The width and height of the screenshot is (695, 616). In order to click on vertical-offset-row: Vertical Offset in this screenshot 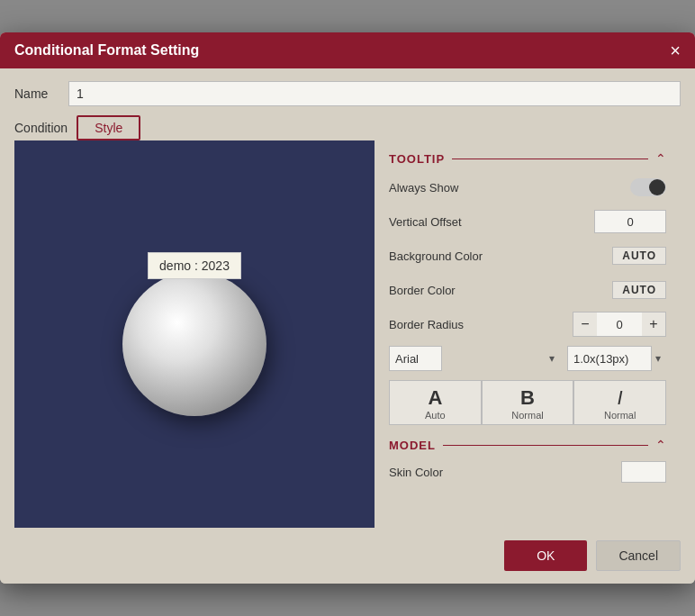, I will do `click(528, 222)`.